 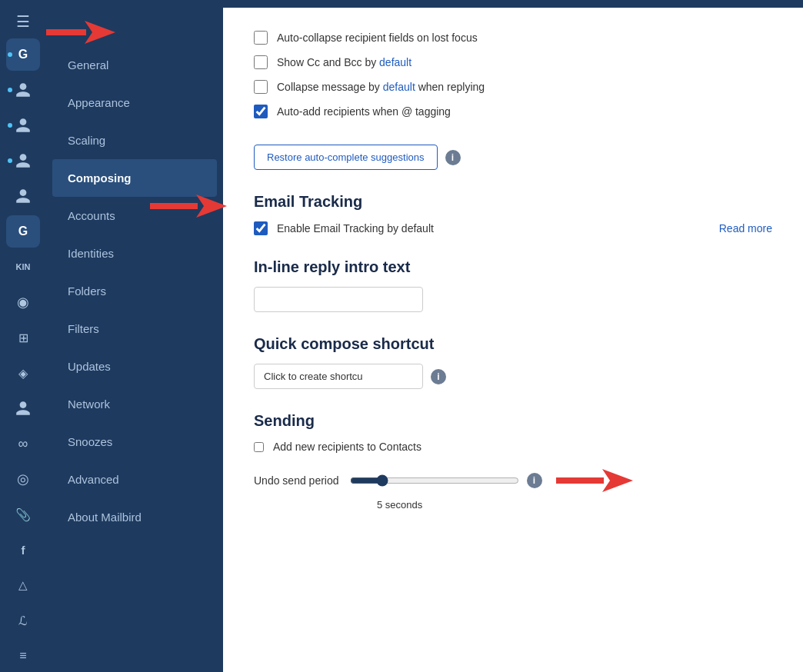 What do you see at coordinates (23, 408) in the screenshot?
I see `account-icon-person` at bounding box center [23, 408].